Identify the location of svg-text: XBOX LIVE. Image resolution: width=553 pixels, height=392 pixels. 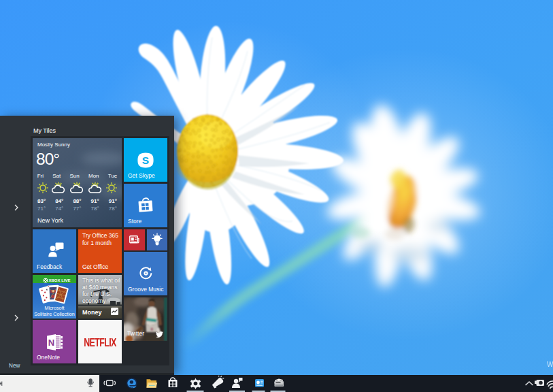
(60, 280).